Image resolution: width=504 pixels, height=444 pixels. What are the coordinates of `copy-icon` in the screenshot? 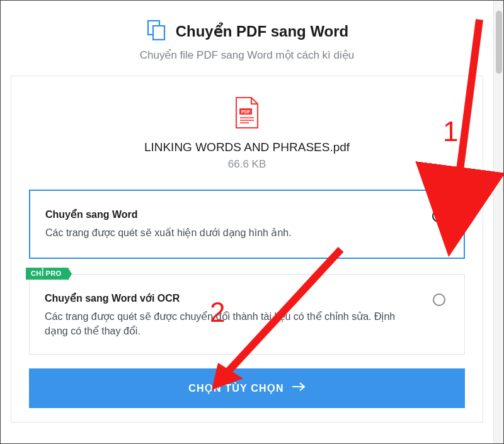 It's located at (156, 31).